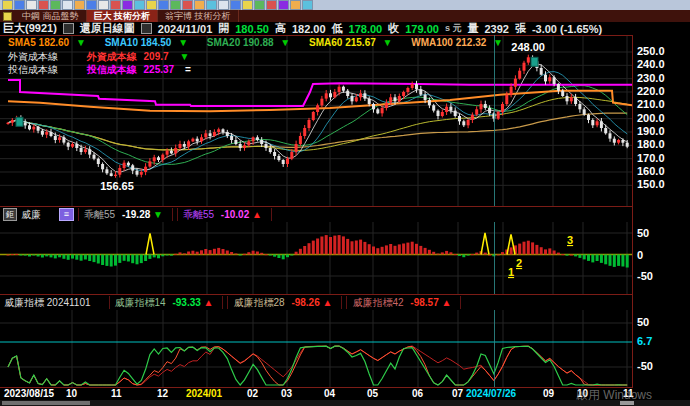 This screenshot has width=690, height=406. Describe the element at coordinates (570, 240) in the screenshot. I see `svg-text: 3` at that location.